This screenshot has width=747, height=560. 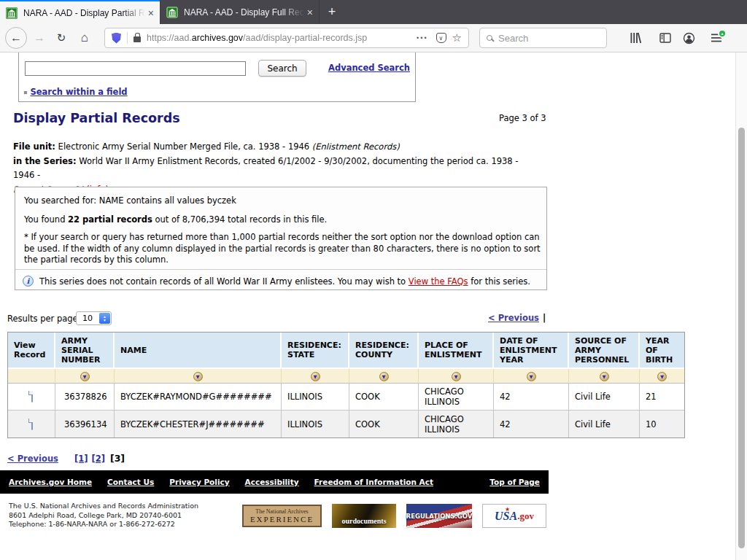 I want to click on search-summary-panel: You searched for: NAME contains all valu…, so click(x=281, y=238).